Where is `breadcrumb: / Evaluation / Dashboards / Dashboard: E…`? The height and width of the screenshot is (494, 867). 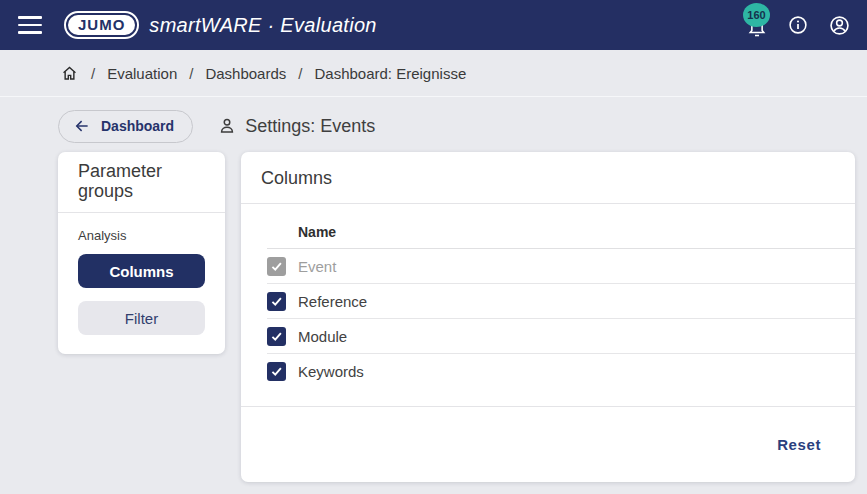 breadcrumb: / Evaluation / Dashboards / Dashboard: E… is located at coordinates (434, 74).